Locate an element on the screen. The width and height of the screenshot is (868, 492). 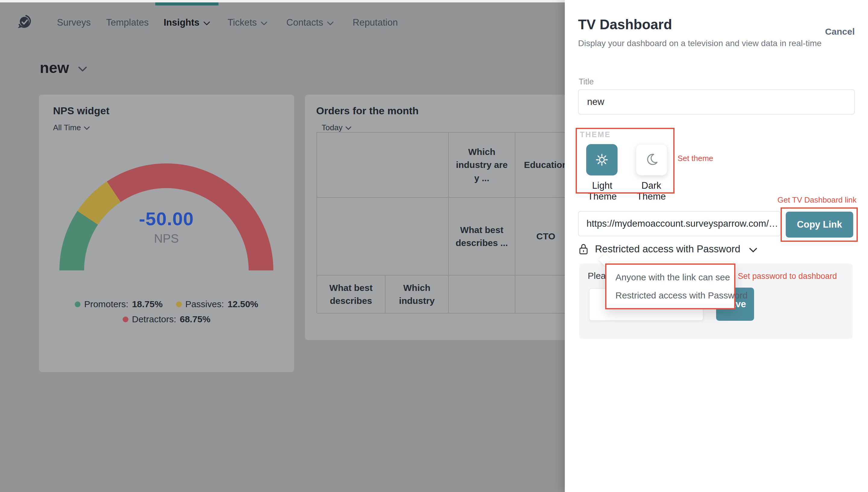
table-header-cell: What best describes is located at coordinates (351, 295).